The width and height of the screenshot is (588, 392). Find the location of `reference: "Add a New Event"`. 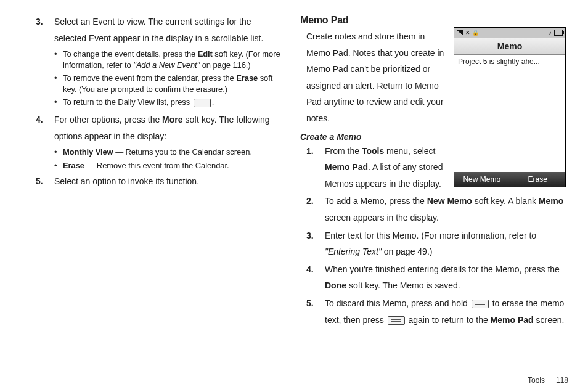

reference: "Add a New Event" is located at coordinates (166, 65).